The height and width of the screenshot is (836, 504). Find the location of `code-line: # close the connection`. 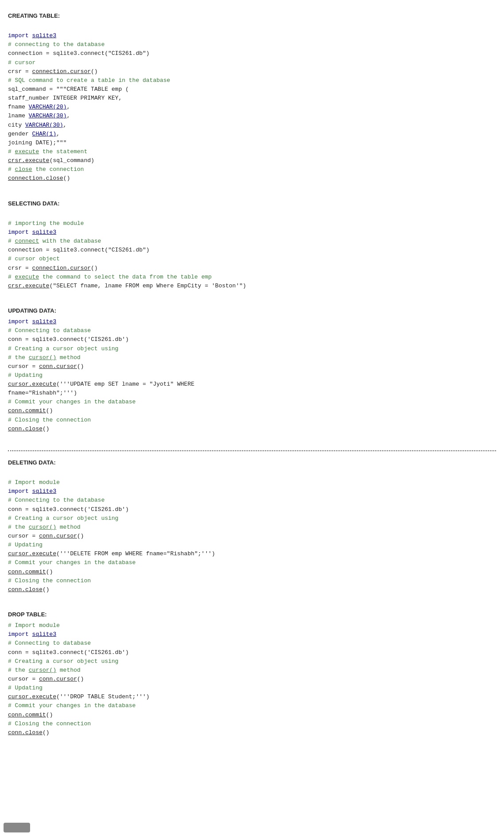

code-line: # close the connection is located at coordinates (252, 170).